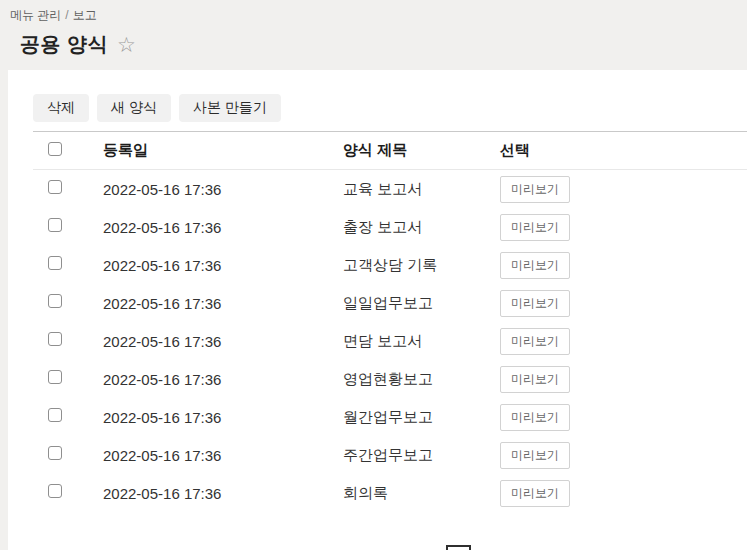 This screenshot has height=550, width=747. Describe the element at coordinates (390, 150) in the screenshot. I see `table-header-row: 등록일 양식 제목 선택` at that location.